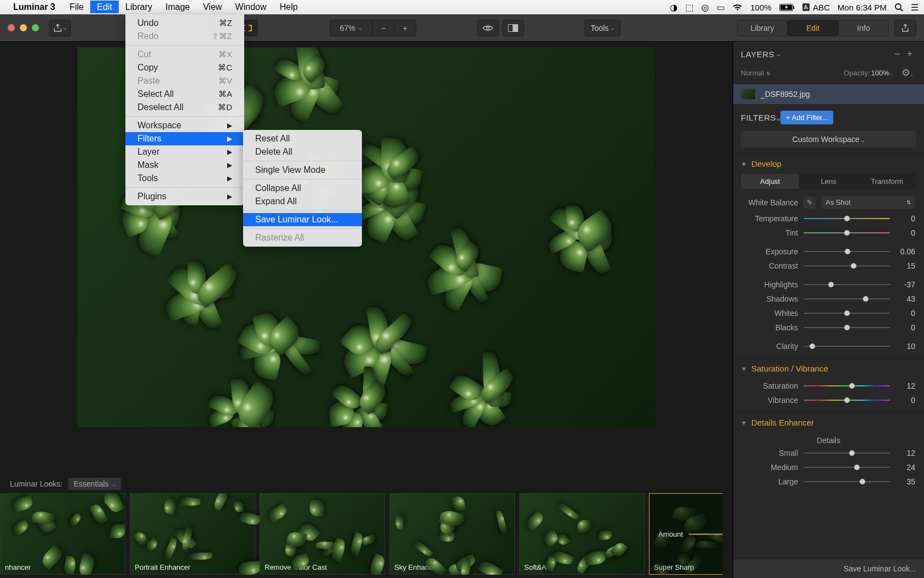  I want to click on dropbox-icon: ⬚, so click(690, 8).